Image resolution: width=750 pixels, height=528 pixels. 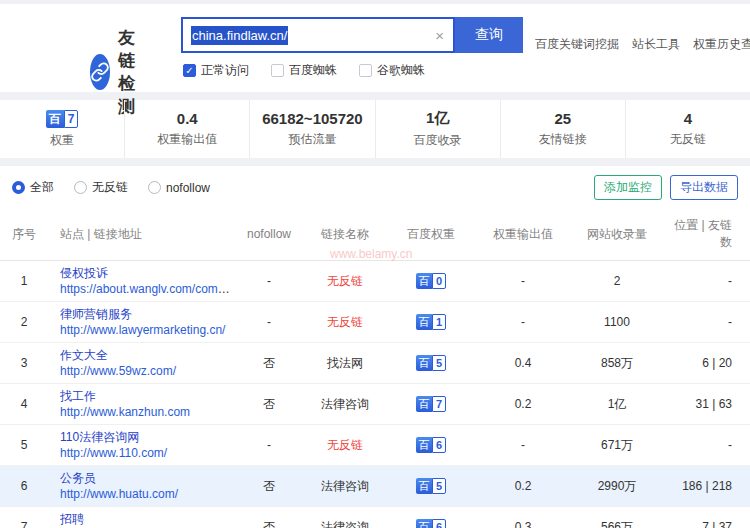 What do you see at coordinates (72, 519) in the screenshot?
I see `site-name-link: 招聘` at bounding box center [72, 519].